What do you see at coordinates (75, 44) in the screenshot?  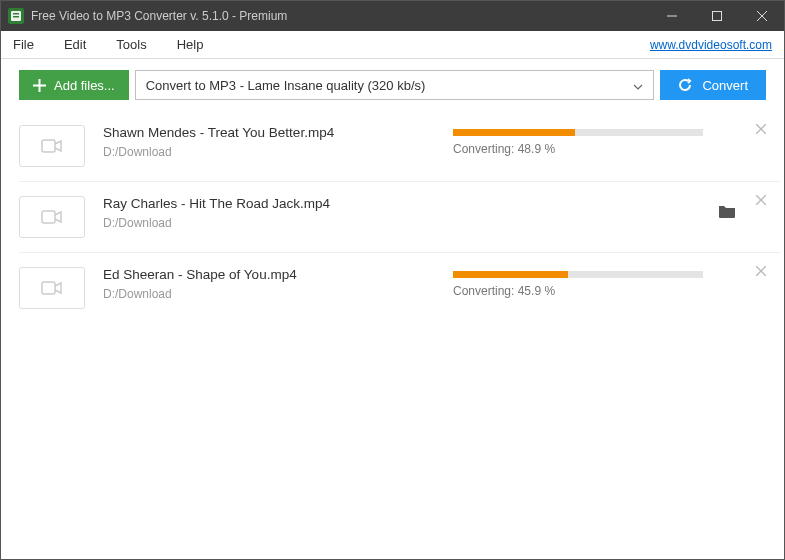 I see `menu-edit: Edit` at bounding box center [75, 44].